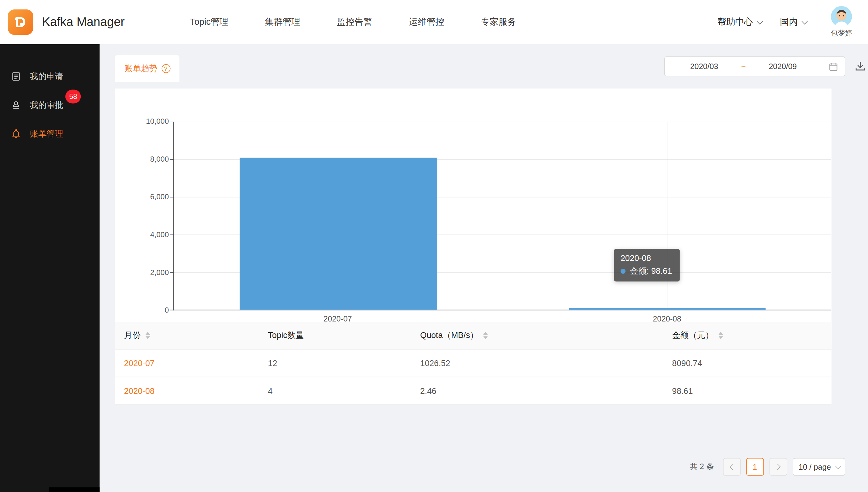 The height and width of the screenshot is (492, 868). Describe the element at coordinates (841, 22) in the screenshot. I see `user-menu: 包梦婷` at that location.